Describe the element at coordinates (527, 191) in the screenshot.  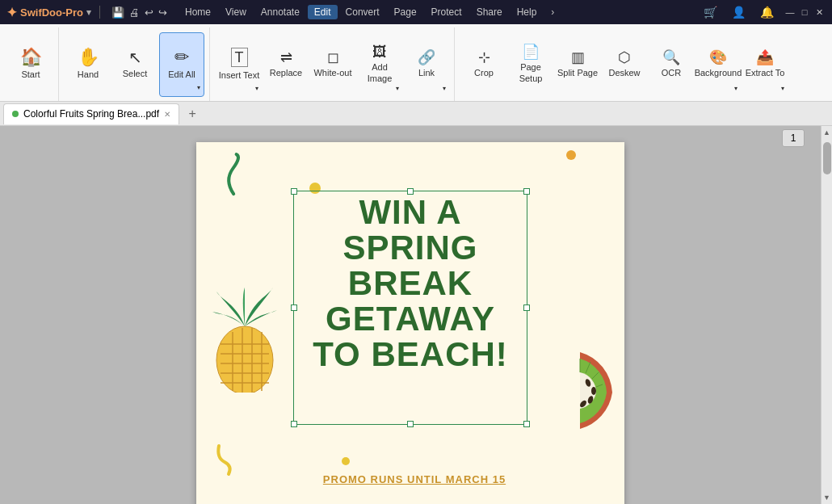
I see `selection-handle-tr` at that location.